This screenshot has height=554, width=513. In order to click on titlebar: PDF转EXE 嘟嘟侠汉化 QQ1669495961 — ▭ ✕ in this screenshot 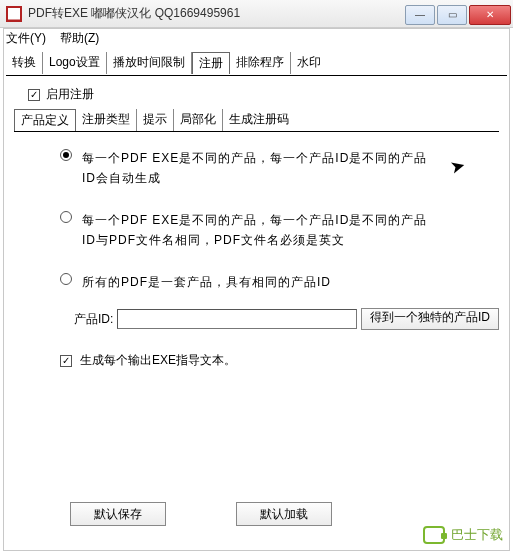, I will do `click(256, 14)`.